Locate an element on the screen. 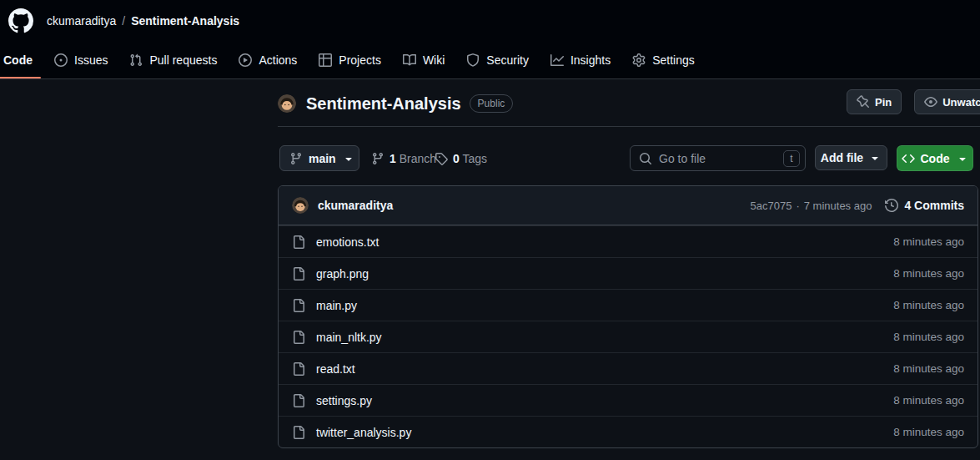  app-header: ckumaraditya / Sentiment-Analysis is located at coordinates (490, 21).